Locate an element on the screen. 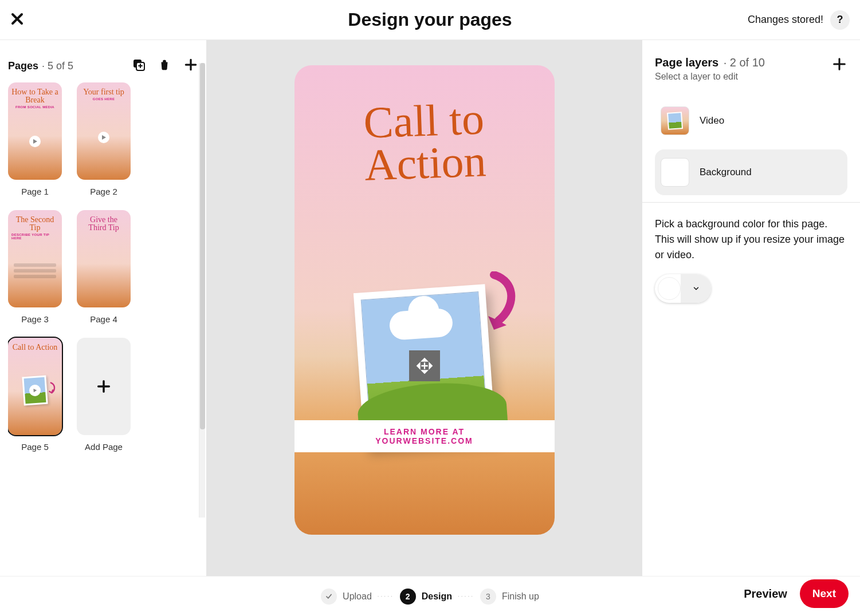 Image resolution: width=860 pixels, height=616 pixels. pages-count: · 5 of 5 is located at coordinates (57, 66).